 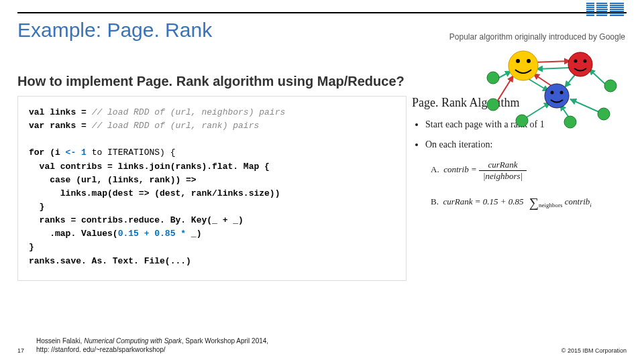 What do you see at coordinates (522, 170) in the screenshot?
I see `algorithm-step-a: A. contrib = curRank |neighbors|` at bounding box center [522, 170].